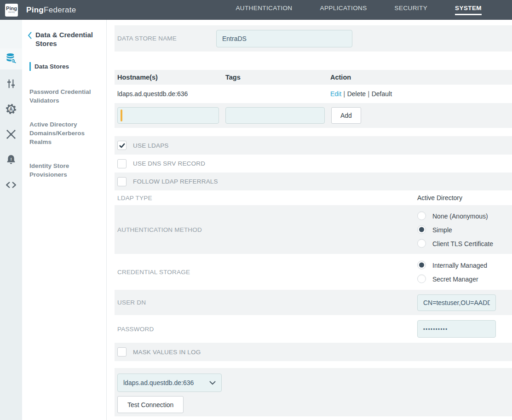 The image size is (512, 420). What do you see at coordinates (12, 8) in the screenshot?
I see `ping-logo-text: Ping` at bounding box center [12, 8].